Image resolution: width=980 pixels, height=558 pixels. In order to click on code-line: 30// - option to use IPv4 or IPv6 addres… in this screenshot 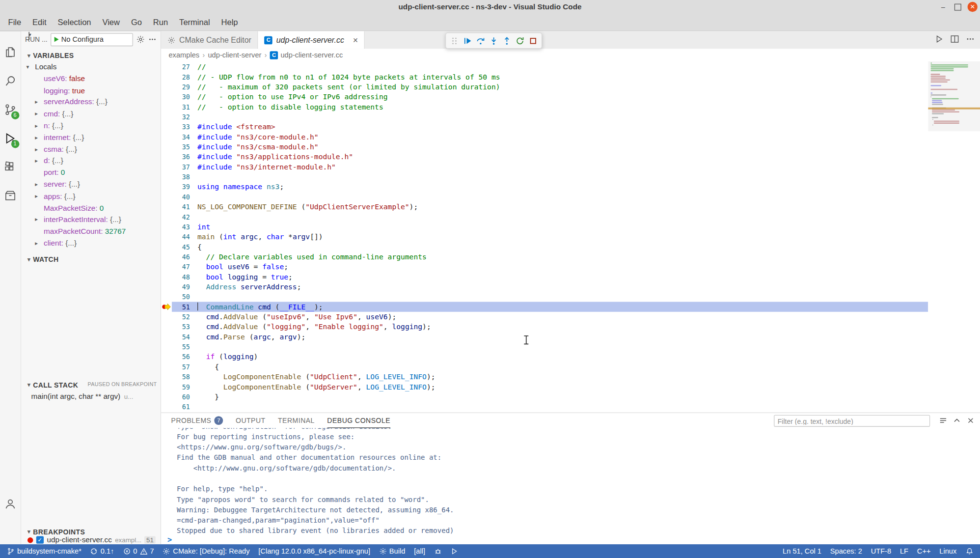, I will do `click(544, 97)`.